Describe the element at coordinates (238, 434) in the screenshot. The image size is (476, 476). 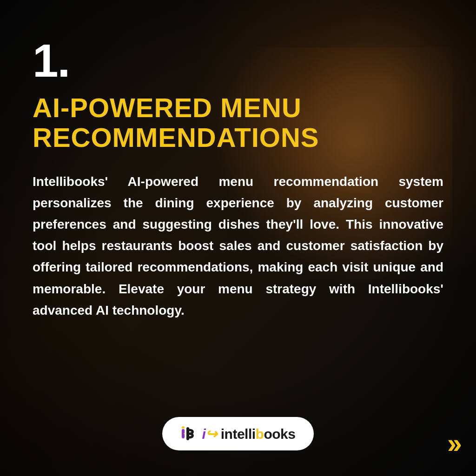
I see `footer: i↪ intellibooks` at that location.